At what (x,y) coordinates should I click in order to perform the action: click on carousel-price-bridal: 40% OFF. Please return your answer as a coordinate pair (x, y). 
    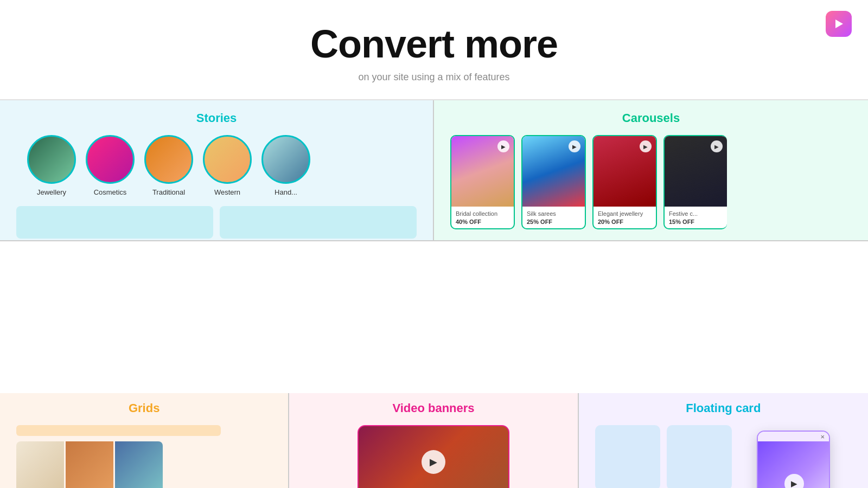
    Looking at the image, I should click on (483, 222).